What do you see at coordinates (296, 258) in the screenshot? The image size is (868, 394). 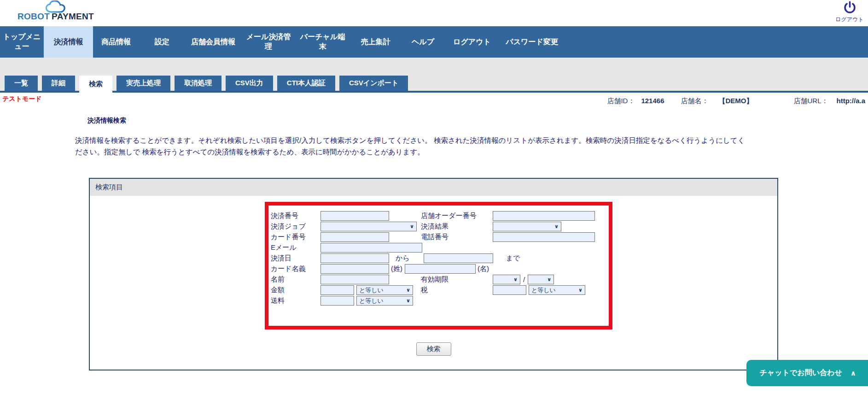 I see `payment-date-label: 決済日` at bounding box center [296, 258].